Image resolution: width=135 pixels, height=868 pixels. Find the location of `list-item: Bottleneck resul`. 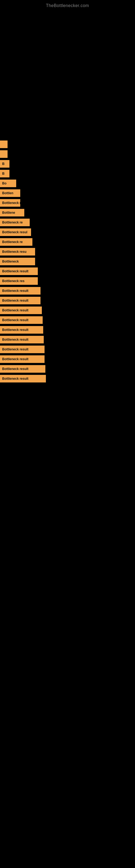

list-item: Bottleneck resul is located at coordinates (68, 232).